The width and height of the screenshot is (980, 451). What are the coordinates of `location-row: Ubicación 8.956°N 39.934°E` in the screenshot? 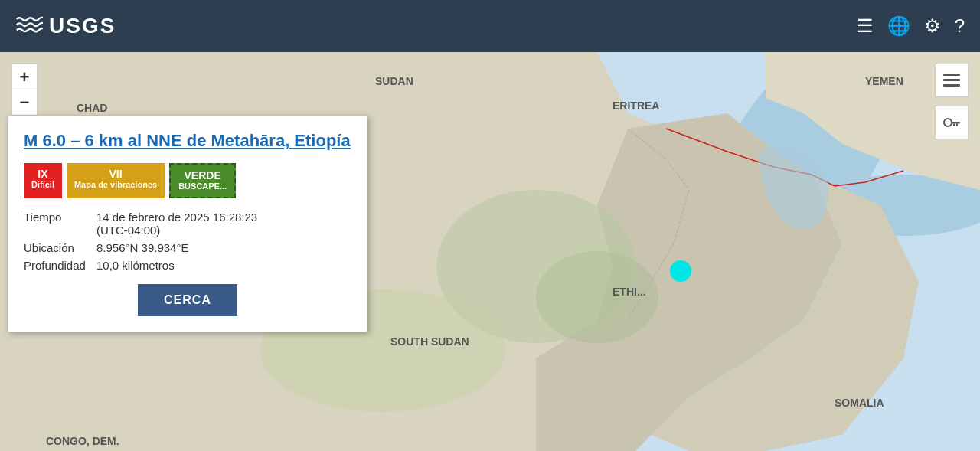 It's located at (188, 248).